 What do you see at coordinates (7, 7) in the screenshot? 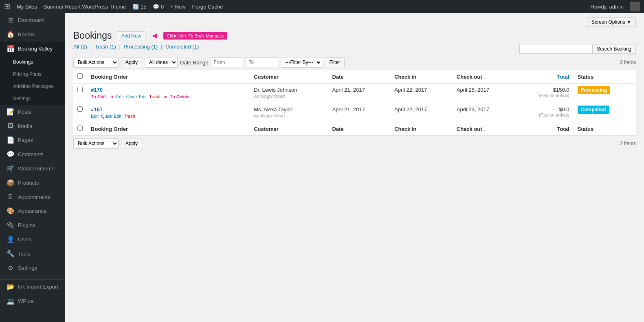
I see `wp-logo-icon: ⊞` at bounding box center [7, 7].